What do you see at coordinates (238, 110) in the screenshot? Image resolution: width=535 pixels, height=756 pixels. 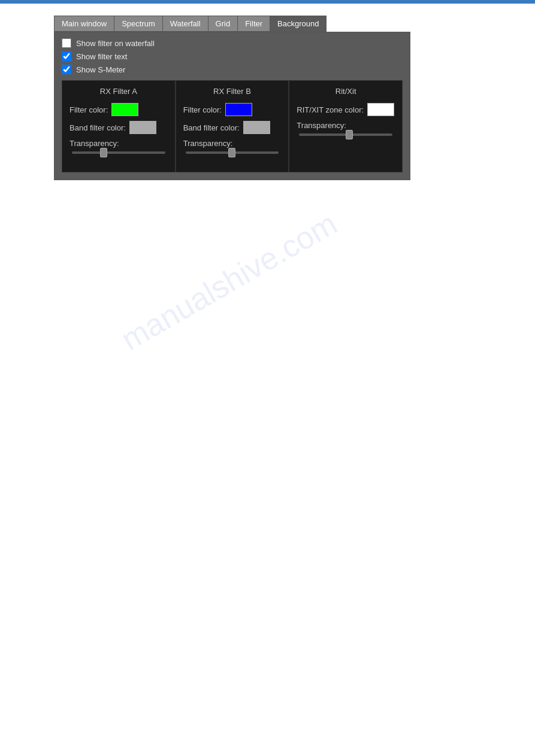 I see `rx-filter-b-color-swatch` at bounding box center [238, 110].